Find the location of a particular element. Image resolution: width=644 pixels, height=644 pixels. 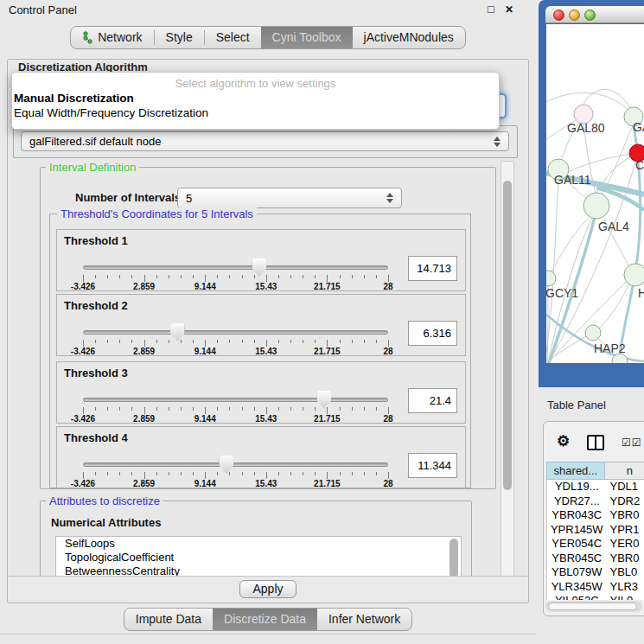

settings-scrollbar-thumb is located at coordinates (507, 335).